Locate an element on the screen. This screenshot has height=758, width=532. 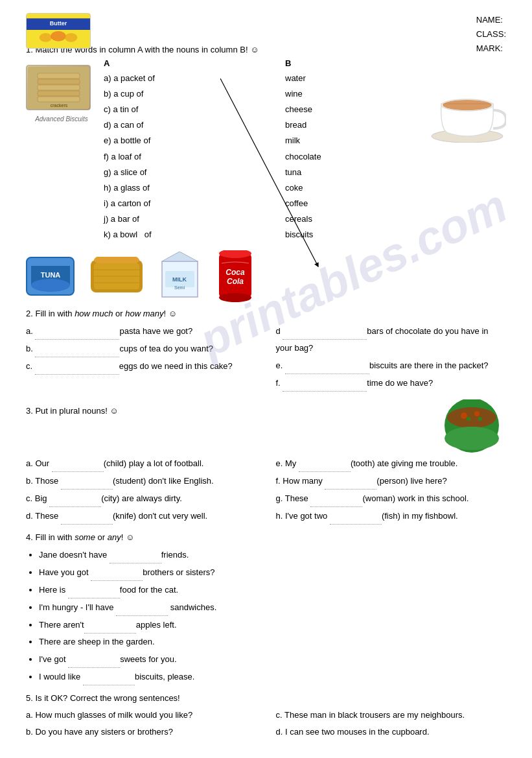
section5-right: c. These man in black trousers are my ne… is located at coordinates (391, 724).